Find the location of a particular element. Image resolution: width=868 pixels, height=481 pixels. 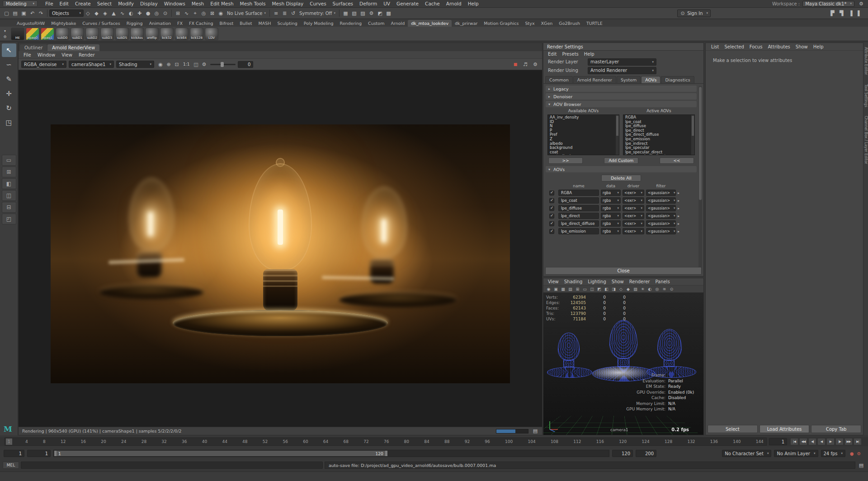

sidebar-toggle-icon: ▛ is located at coordinates (833, 14).